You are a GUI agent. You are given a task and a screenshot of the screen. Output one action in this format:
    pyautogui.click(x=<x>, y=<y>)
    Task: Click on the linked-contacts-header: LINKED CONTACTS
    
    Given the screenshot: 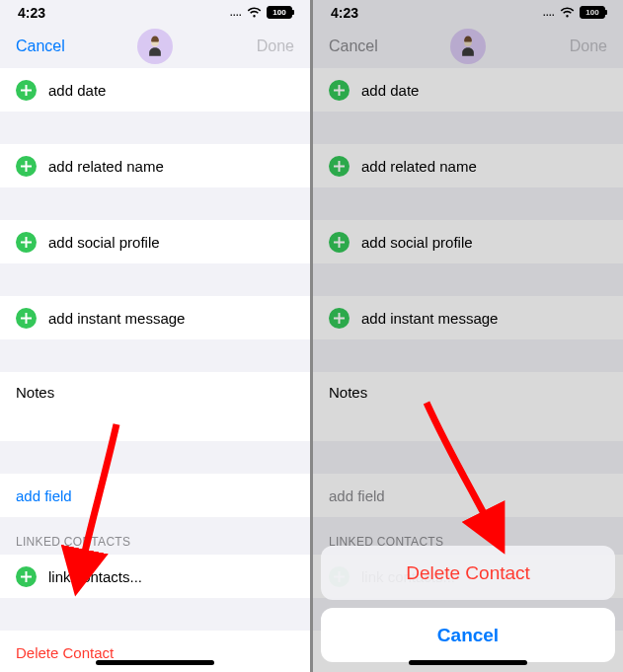 What is the action you would take?
    pyautogui.click(x=155, y=536)
    